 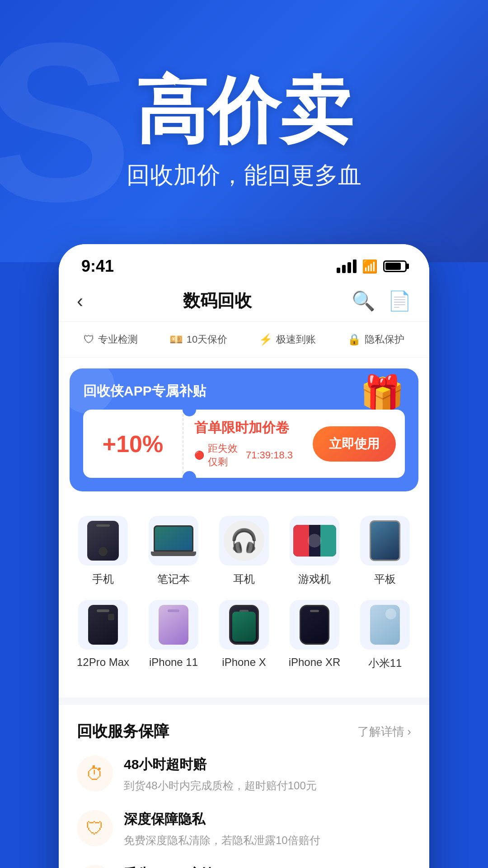 I want to click on hero-subtitle: 回收加价，能回更多血, so click(x=244, y=175).